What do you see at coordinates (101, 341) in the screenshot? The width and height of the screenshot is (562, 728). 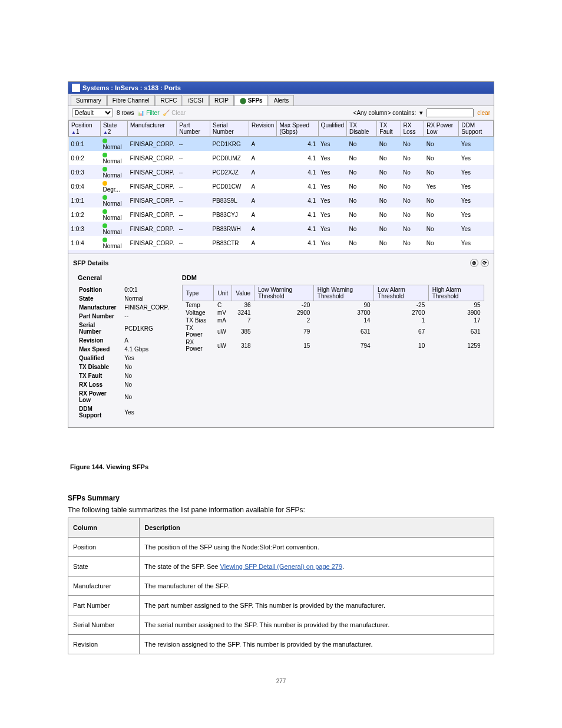 I see `detail-label: Revision` at bounding box center [101, 341].